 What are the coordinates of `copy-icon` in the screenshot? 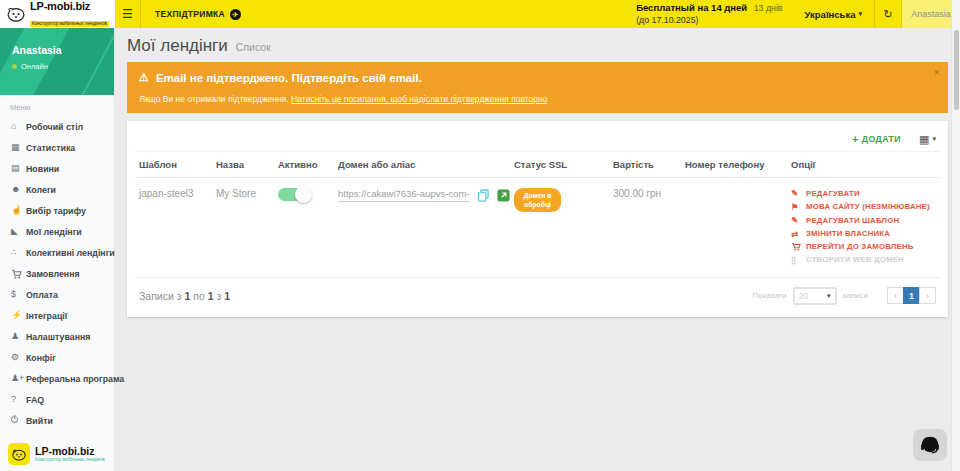 It's located at (484, 196).